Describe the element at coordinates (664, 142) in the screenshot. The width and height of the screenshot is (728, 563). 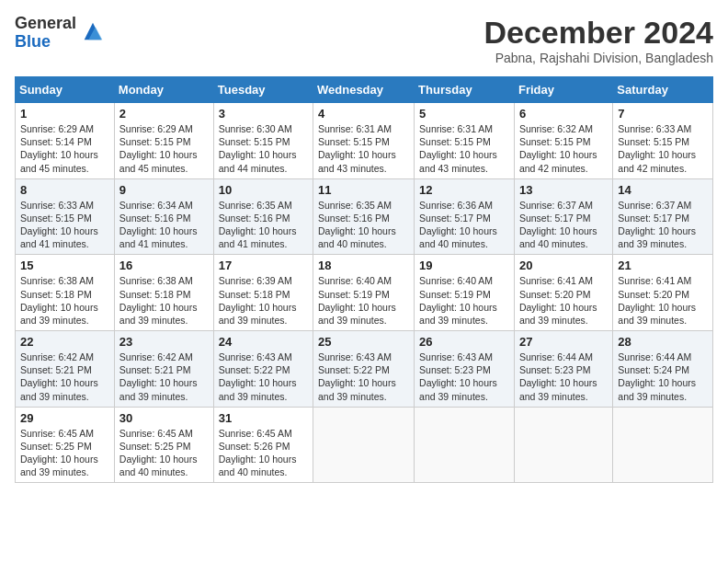
I see `calendar-cell: 7Sunrise: 6:33 AM Sunset: 5:15 PM Daylig…` at that location.